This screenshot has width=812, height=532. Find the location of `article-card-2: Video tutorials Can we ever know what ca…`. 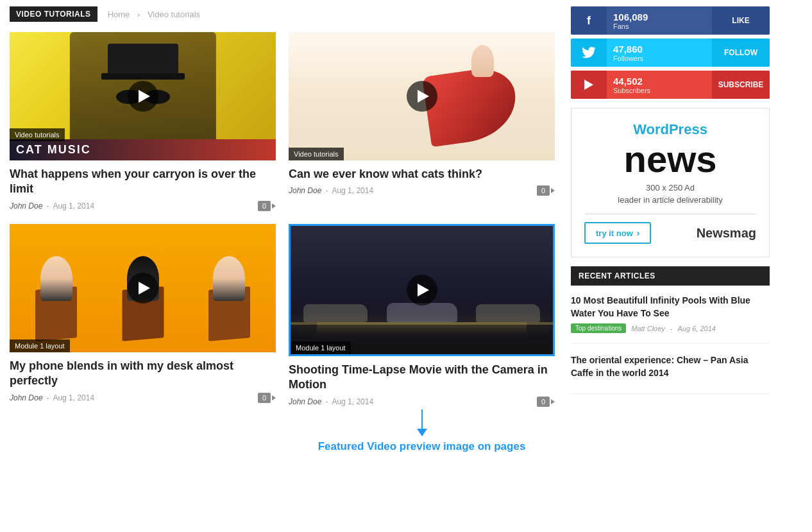

article-card-2: Video tutorials Can we ever know what ca… is located at coordinates (422, 122).